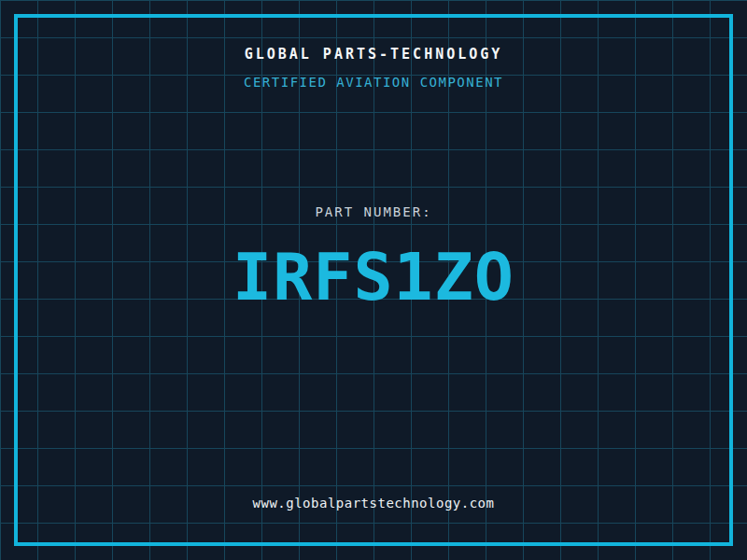  Describe the element at coordinates (374, 503) in the screenshot. I see `website-url: www.globalpartstechnology.com` at that location.